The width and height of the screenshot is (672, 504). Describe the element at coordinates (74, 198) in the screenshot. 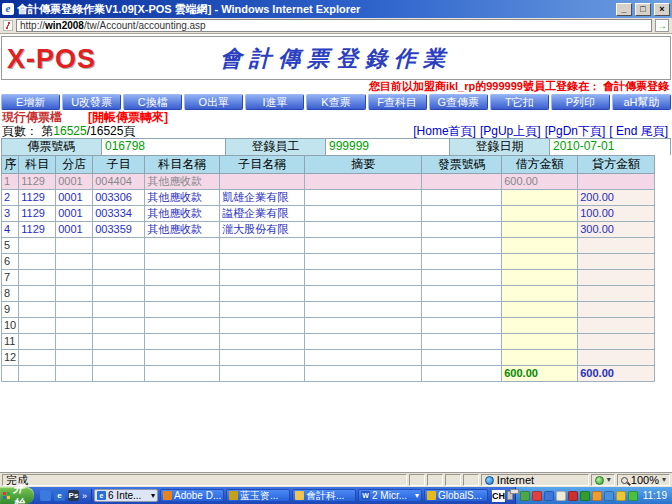

I see `grid-cell: 0001` at that location.